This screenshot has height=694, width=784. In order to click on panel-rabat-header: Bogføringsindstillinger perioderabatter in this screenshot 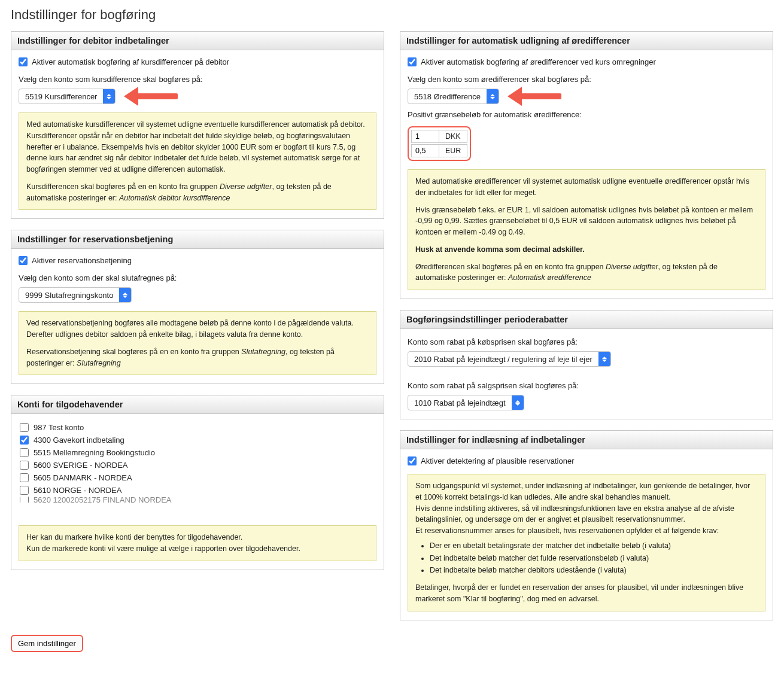, I will do `click(587, 319)`.